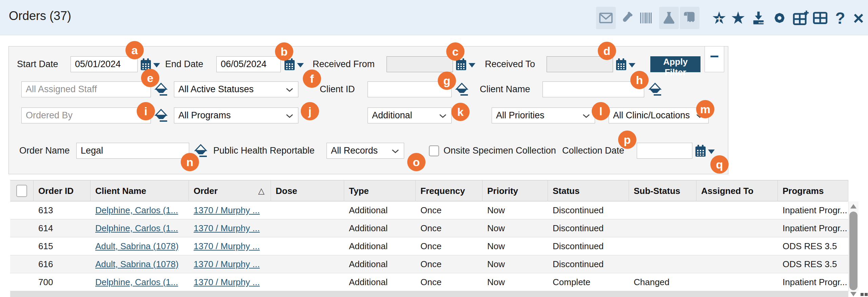 The width and height of the screenshot is (868, 297). What do you see at coordinates (140, 191) in the screenshot?
I see `col-client-name: Client Name` at bounding box center [140, 191].